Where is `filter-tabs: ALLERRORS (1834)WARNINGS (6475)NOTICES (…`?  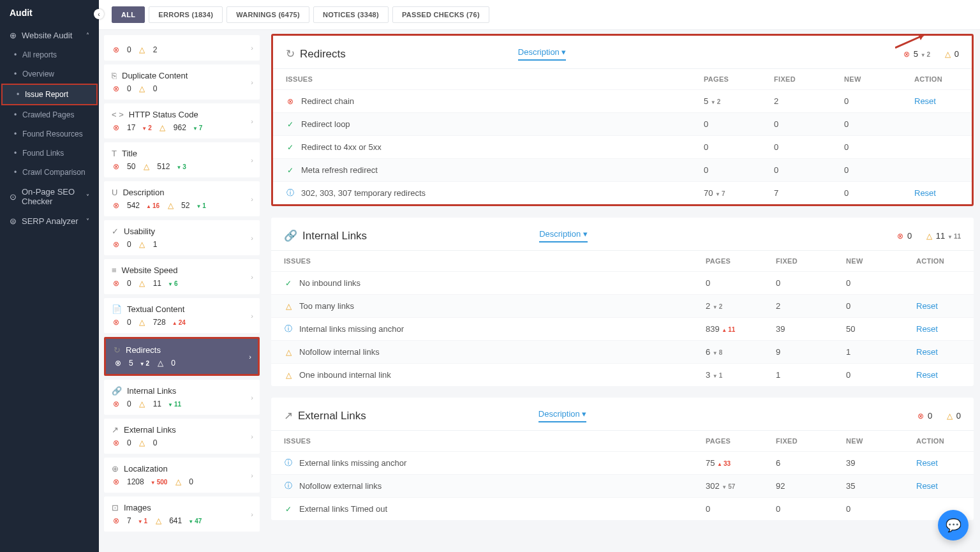 filter-tabs: ALLERRORS (1834)WARNINGS (6475)NOTICES (… is located at coordinates (540, 15).